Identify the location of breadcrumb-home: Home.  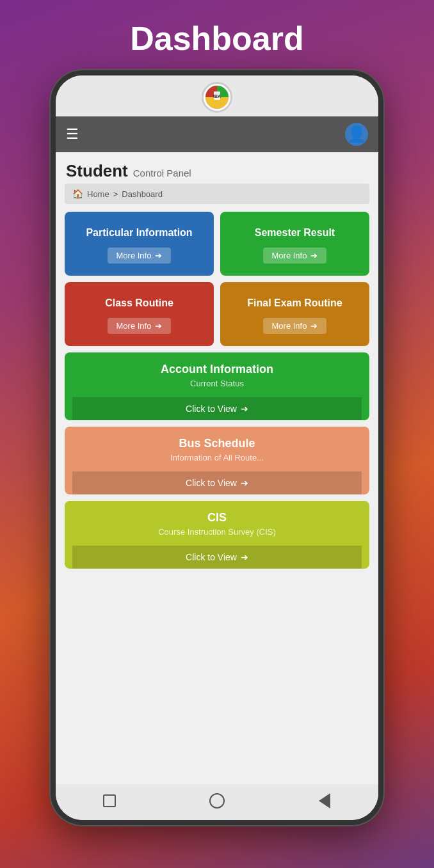
(99, 194).